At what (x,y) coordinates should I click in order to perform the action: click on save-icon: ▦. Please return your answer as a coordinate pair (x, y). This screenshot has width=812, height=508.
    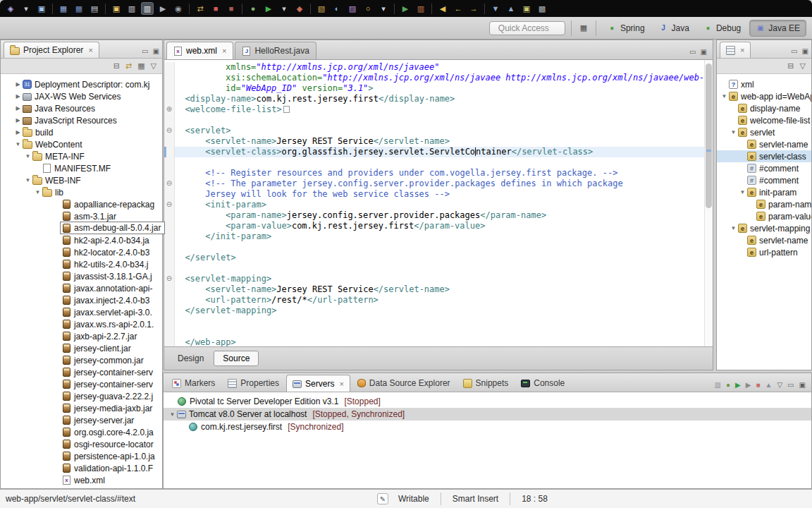
    Looking at the image, I should click on (63, 8).